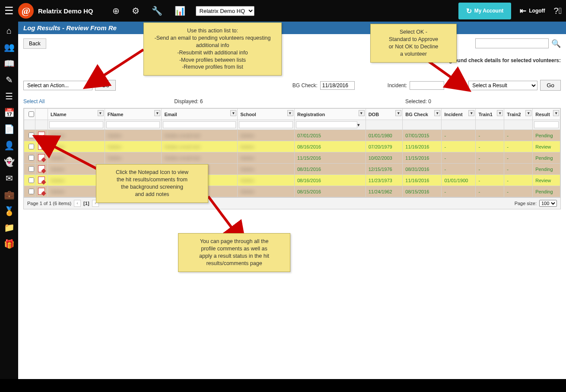  I want to click on col-email: Email▾, so click(200, 114).